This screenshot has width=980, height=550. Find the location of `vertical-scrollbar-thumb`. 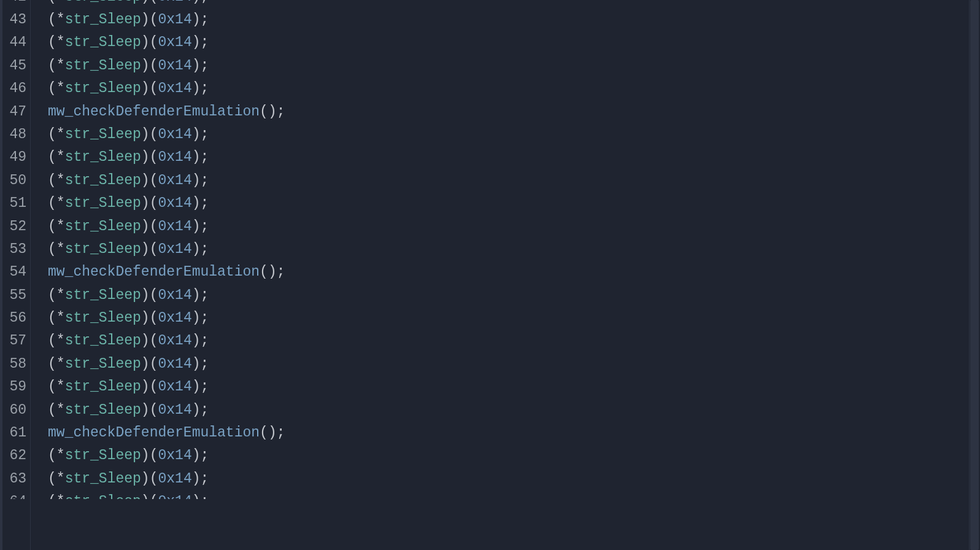

vertical-scrollbar-thumb is located at coordinates (974, 275).